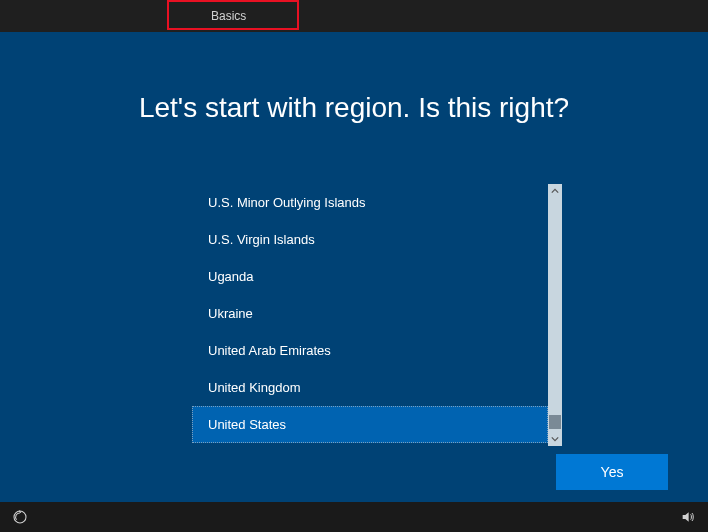 This screenshot has width=708, height=532. What do you see at coordinates (370, 314) in the screenshot?
I see `list-item: Ukraine` at bounding box center [370, 314].